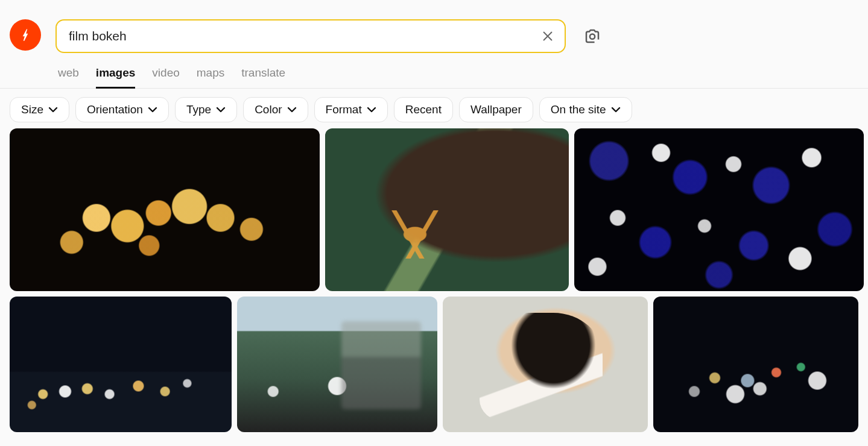 The image size is (868, 446). Describe the element at coordinates (434, 108) in the screenshot. I see `filter-bar: Size Orientation Type Color Format Recen…` at that location.